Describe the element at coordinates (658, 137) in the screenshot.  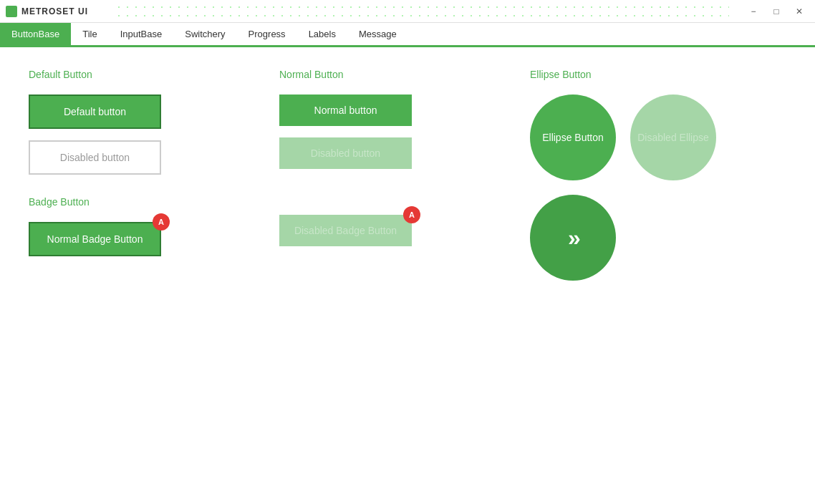
I see `ellipse-top-row: Ellipse Button Disabled Ellipse` at that location.